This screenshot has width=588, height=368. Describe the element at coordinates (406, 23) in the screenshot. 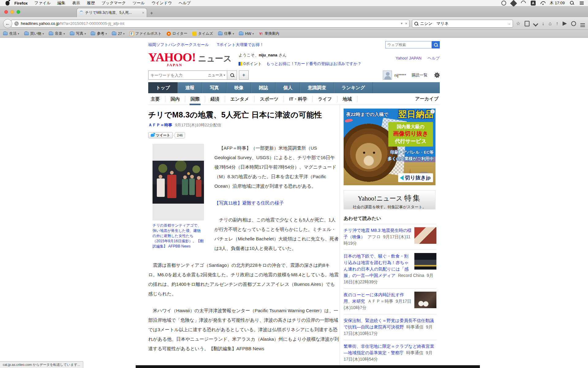

I see `stop-load-icon: ×` at that location.